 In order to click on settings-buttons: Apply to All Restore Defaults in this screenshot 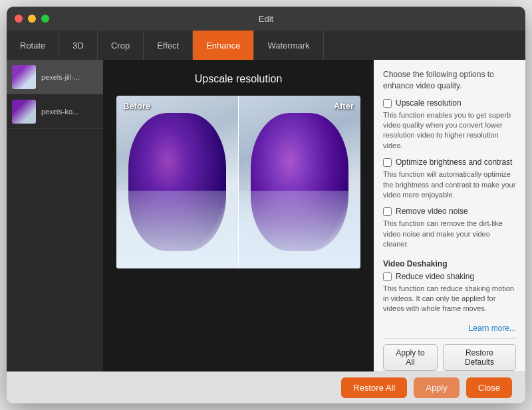, I will do `click(450, 355)`.